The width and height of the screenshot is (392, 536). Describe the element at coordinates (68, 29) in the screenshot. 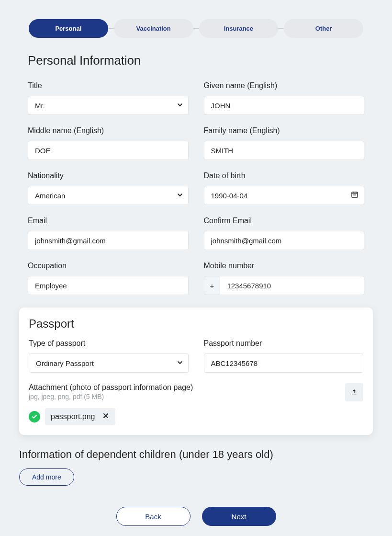

I see `step-personal: Personal` at that location.